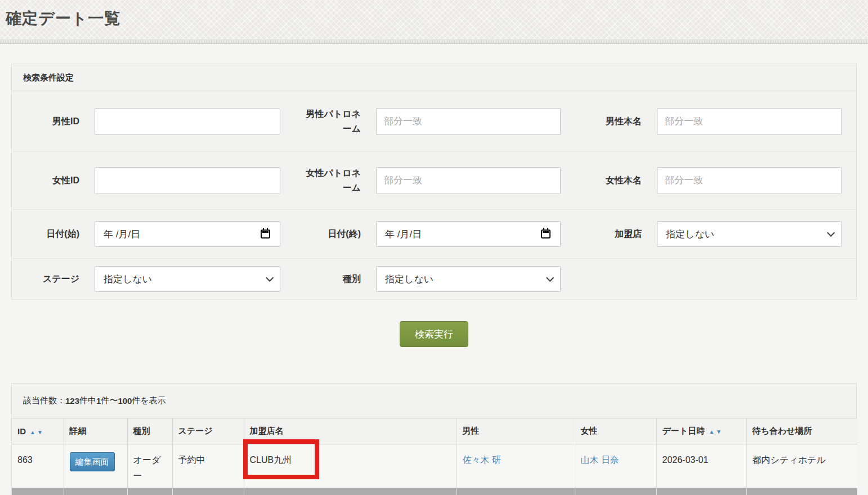 The width and height of the screenshot is (868, 495). Describe the element at coordinates (690, 234) in the screenshot. I see `merchant-select-value: 指定しない` at that location.